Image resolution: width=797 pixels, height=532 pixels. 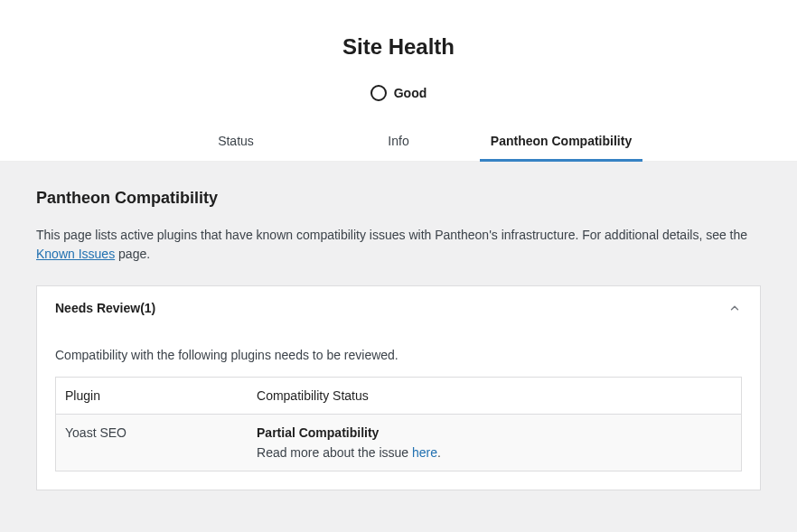 What do you see at coordinates (398, 47) in the screenshot?
I see `page-title: Site Health` at bounding box center [398, 47].